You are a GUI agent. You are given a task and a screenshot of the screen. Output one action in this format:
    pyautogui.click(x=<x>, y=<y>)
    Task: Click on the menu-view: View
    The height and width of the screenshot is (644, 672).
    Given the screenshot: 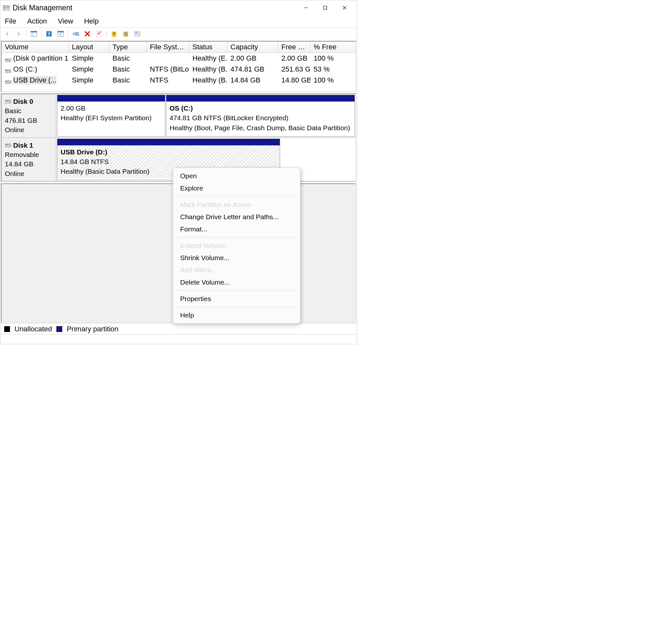 What is the action you would take?
    pyautogui.click(x=66, y=21)
    